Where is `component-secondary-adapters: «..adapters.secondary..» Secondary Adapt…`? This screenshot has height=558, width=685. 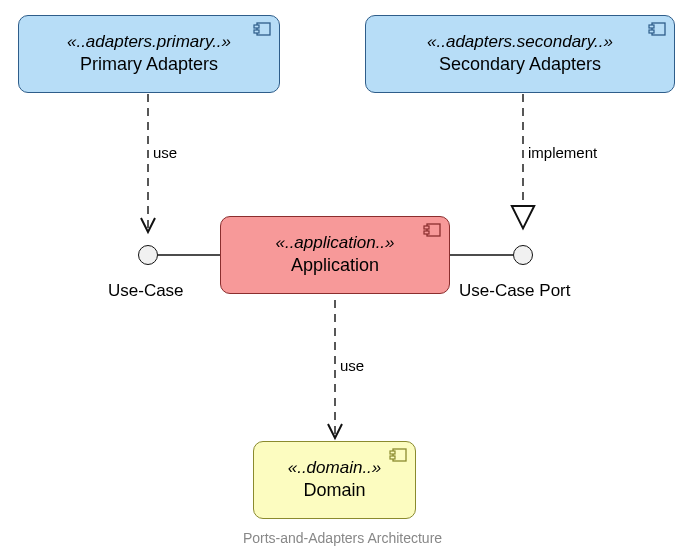
component-secondary-adapters: «..adapters.secondary..» Secondary Adapt… is located at coordinates (520, 54).